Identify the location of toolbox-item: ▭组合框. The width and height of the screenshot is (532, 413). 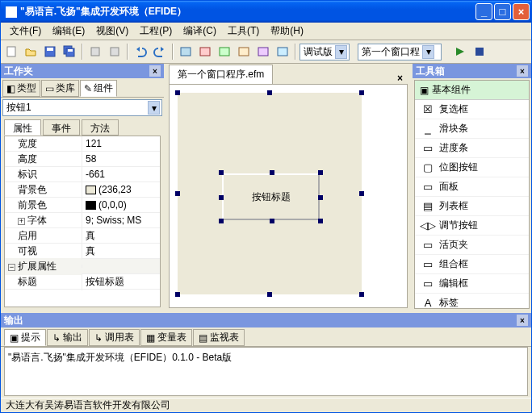
(471, 265).